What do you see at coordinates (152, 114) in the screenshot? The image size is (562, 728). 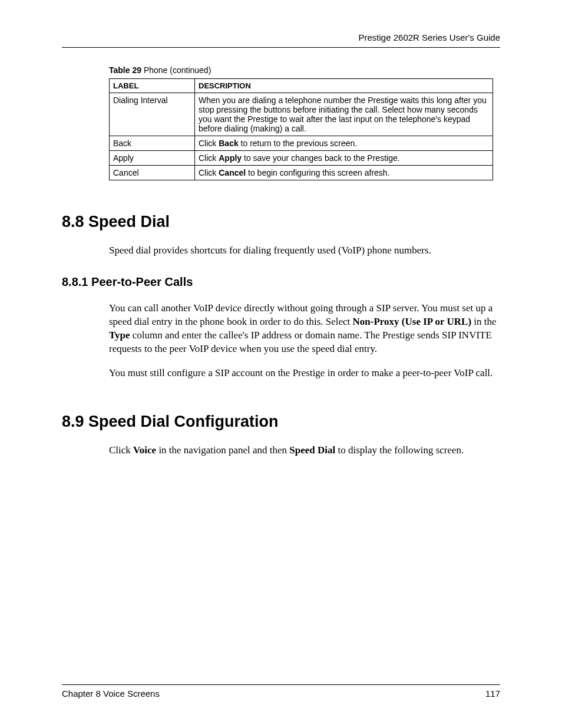 I see `table-cell-label: Dialing Interval` at bounding box center [152, 114].